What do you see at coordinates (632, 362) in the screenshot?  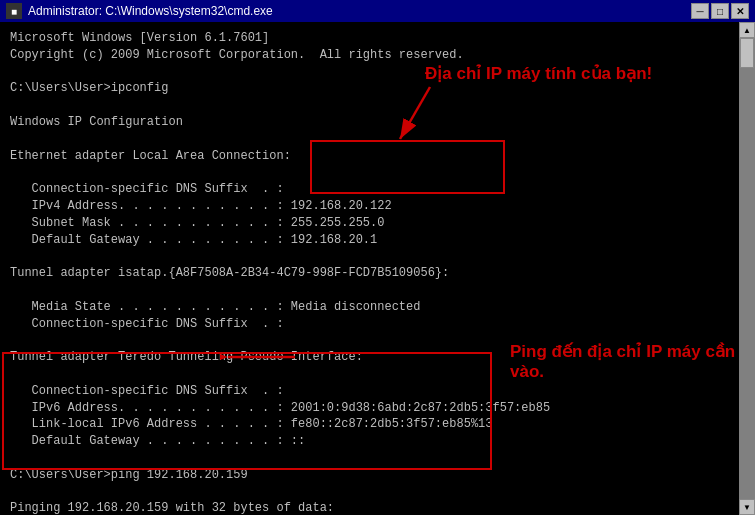 I see `ping-annotation: Ping đến địa chỉ IP máy cần vào.` at bounding box center [632, 362].